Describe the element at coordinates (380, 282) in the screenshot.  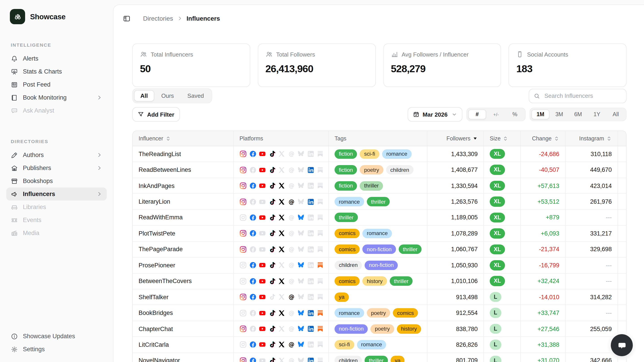
I see `table-row: BetweenTheCovers@comicshistorythriller1,…` at that location.